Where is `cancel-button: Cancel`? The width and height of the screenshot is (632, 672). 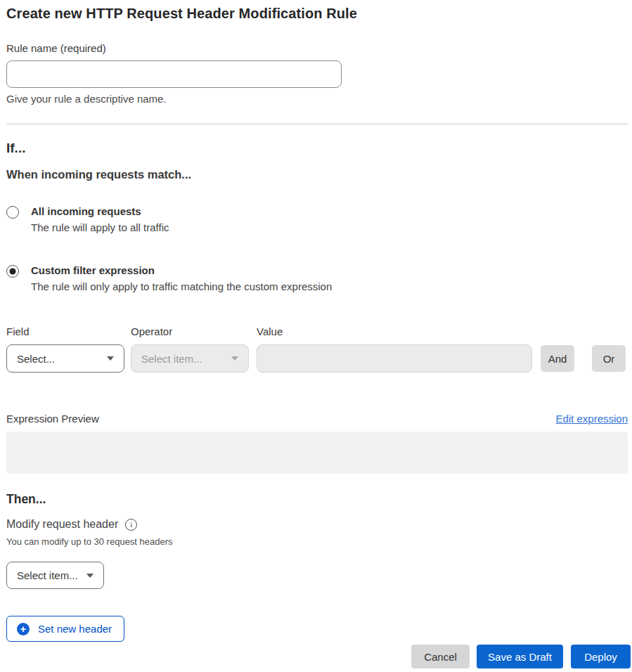
cancel-button: Cancel is located at coordinates (440, 657).